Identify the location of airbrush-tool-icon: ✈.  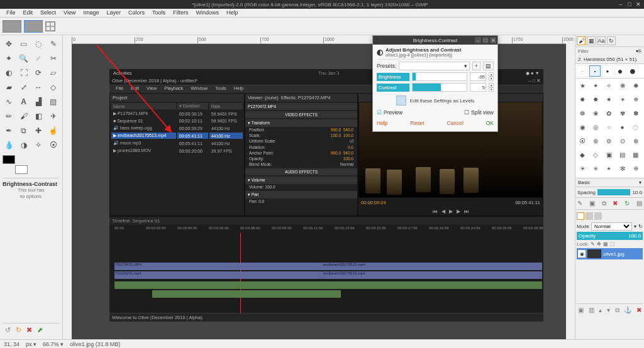
(53, 116).